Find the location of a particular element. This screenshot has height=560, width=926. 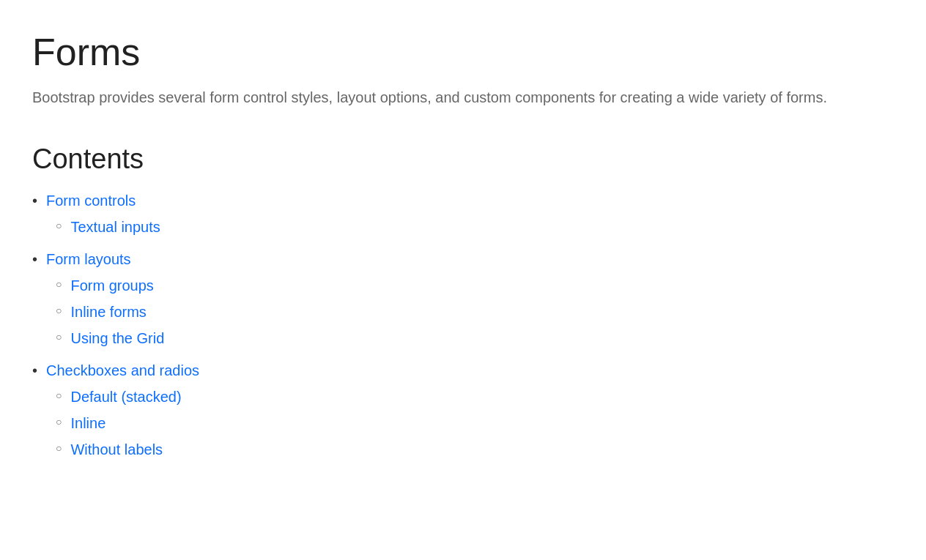

list-item: ○ Default (stacked) is located at coordinates (119, 397).